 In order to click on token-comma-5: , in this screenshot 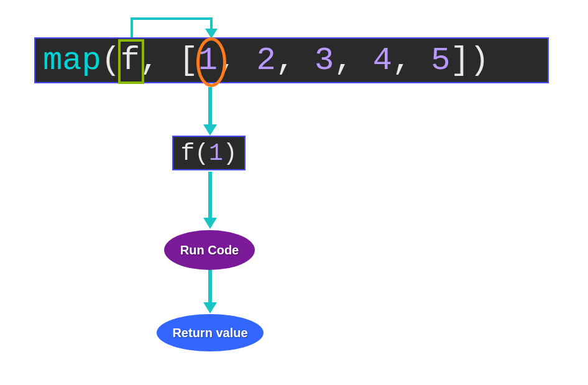, I will do `click(402, 61)`.